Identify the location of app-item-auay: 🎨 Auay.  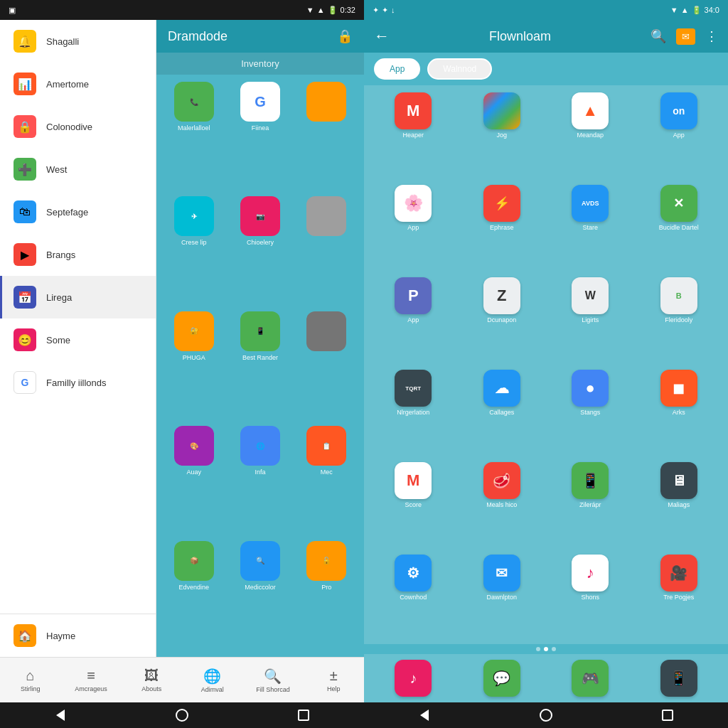
(193, 481).